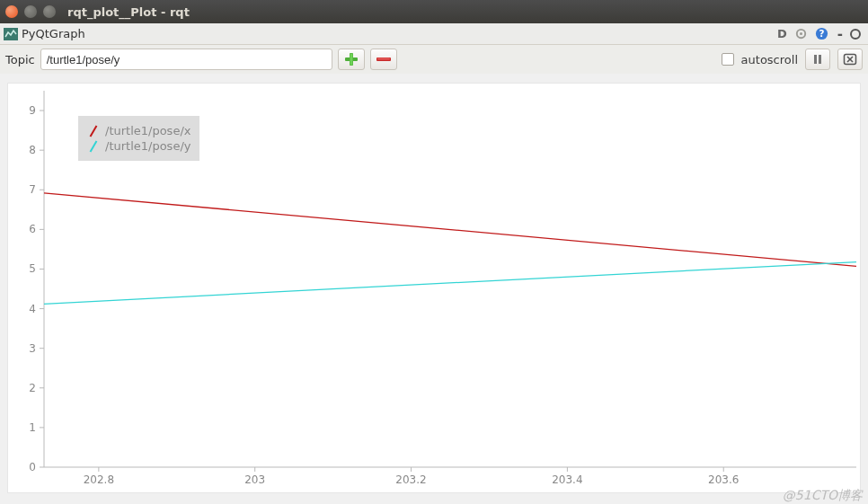  I want to click on topic-label: Topic, so click(20, 59).